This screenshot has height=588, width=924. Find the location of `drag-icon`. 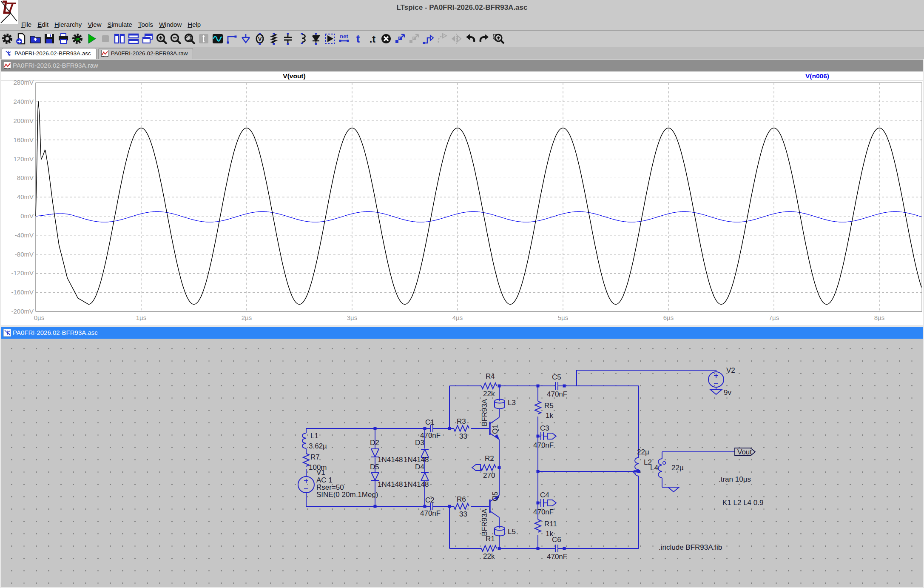

drag-icon is located at coordinates (442, 38).